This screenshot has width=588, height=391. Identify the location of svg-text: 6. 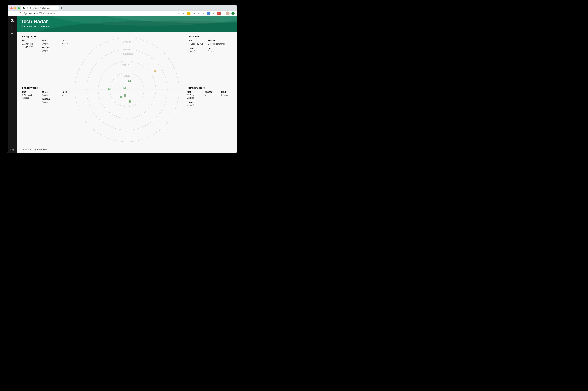
(155, 71).